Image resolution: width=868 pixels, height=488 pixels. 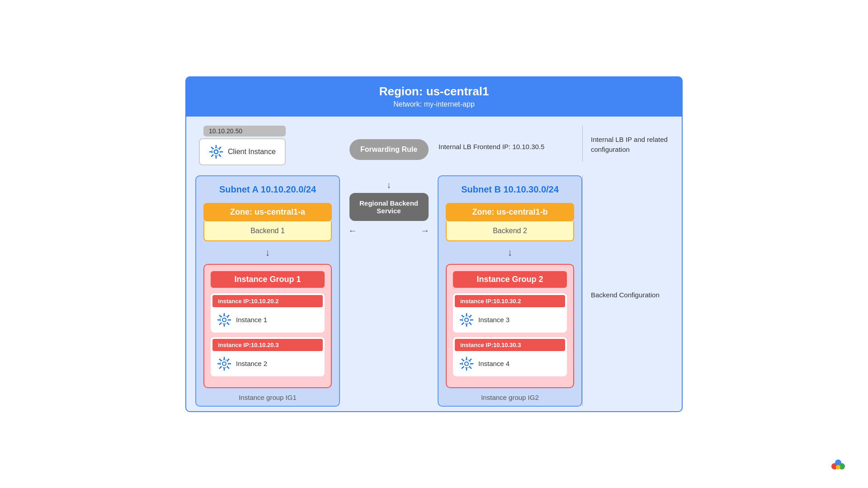 I want to click on zone-a-label: Zone: us-central1-a, so click(x=268, y=212).